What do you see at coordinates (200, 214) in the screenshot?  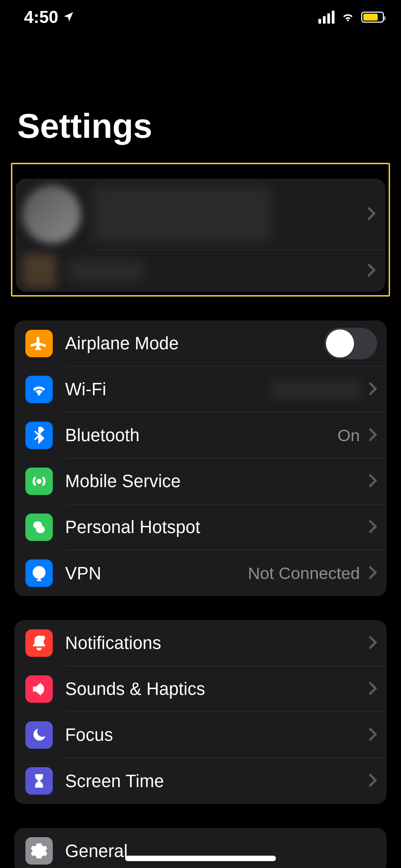 I see `apple-id-row` at bounding box center [200, 214].